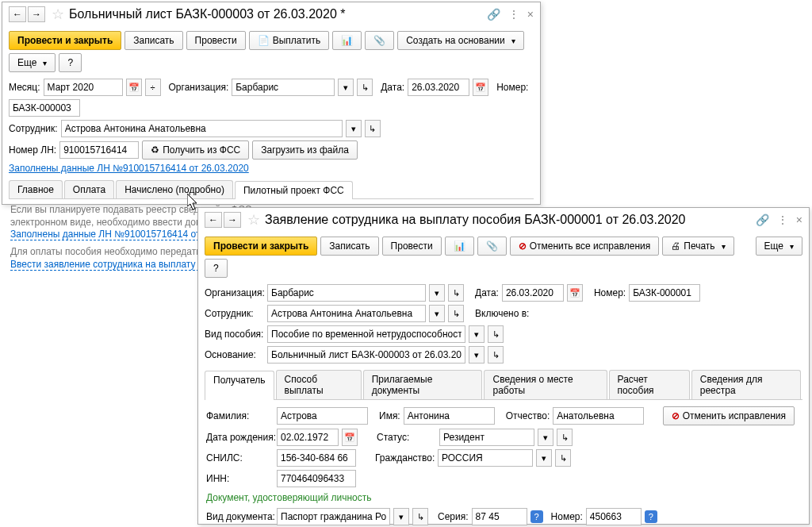 This screenshot has height=527, width=812. I want to click on series-input, so click(500, 517).